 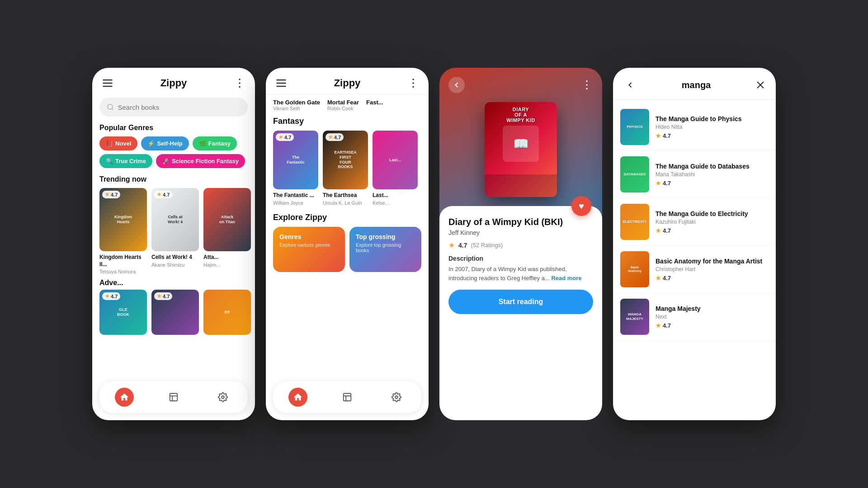 What do you see at coordinates (123, 231) in the screenshot?
I see `list-item: ★4.7 KingdomHearts Kingdom Hearts II... …` at bounding box center [123, 231].